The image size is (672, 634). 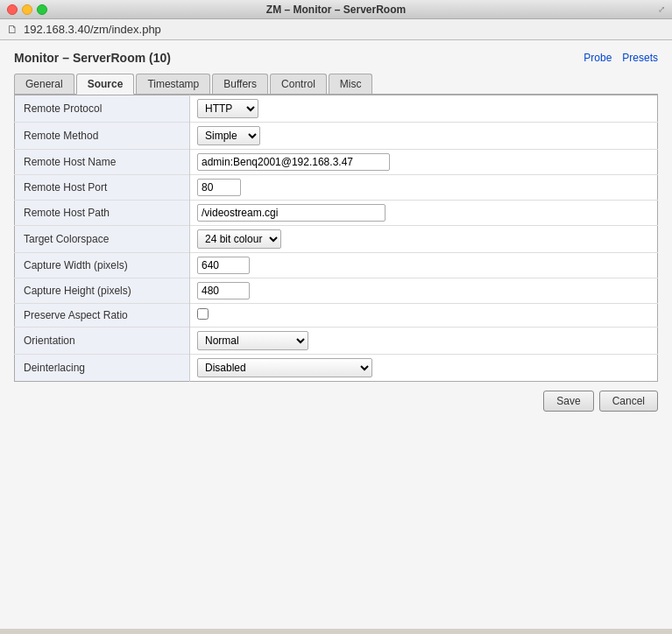 I want to click on table-row: Target Colorspace 24 bit colour 32 bit c…, so click(x=336, y=240).